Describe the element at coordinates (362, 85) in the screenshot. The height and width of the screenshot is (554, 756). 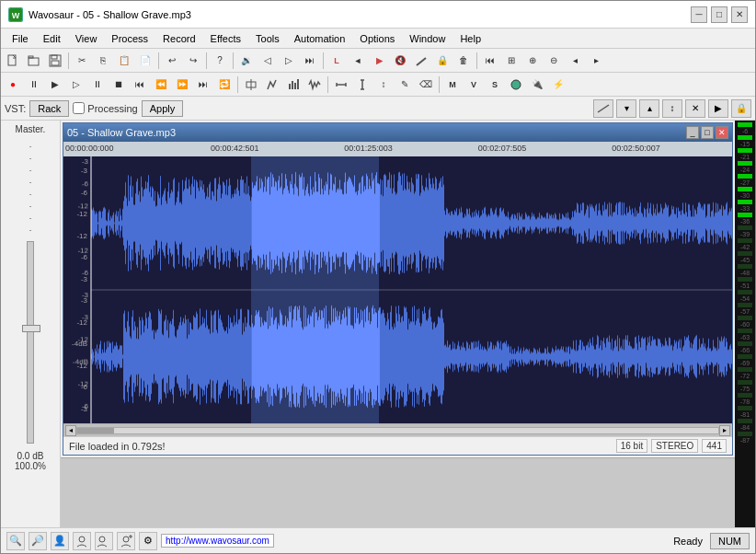
I see `zoom-v-icon` at that location.